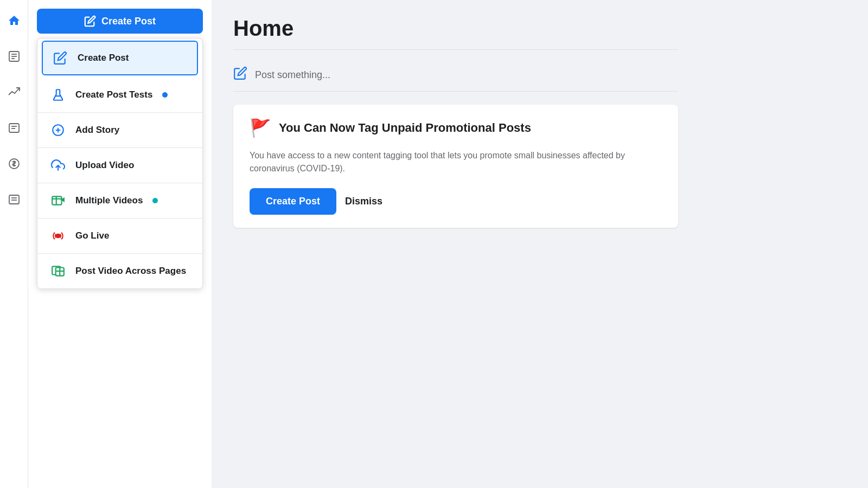 This screenshot has width=868, height=488. I want to click on dropdown-item-create-post-tests-label: Create Post Tests, so click(114, 95).